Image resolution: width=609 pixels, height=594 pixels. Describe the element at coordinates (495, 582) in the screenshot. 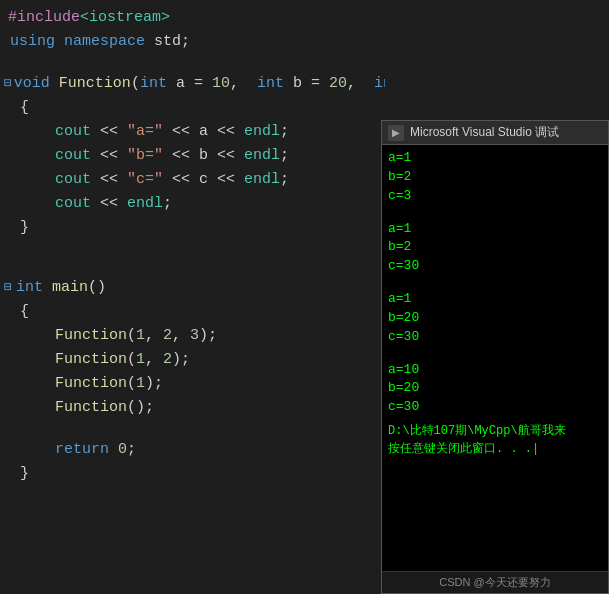

I see `console-footer: CSDN @今天还要努力` at that location.